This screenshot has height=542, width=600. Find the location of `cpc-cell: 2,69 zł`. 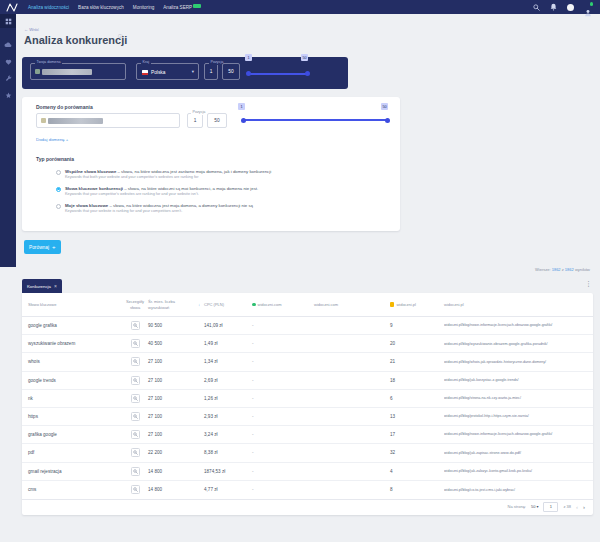

cpc-cell: 2,69 zł is located at coordinates (224, 380).